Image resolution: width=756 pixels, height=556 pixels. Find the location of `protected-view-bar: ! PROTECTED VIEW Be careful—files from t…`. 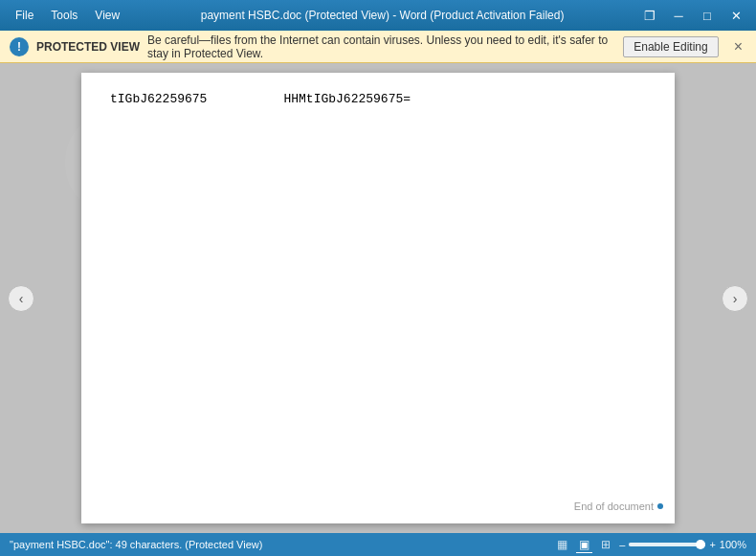

protected-view-bar: ! PROTECTED VIEW Be careful—files from t… is located at coordinates (378, 47).